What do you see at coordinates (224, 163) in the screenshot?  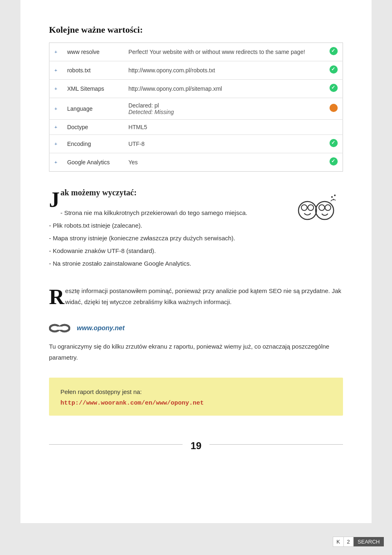 I see `row-value: Yes` at bounding box center [224, 163].